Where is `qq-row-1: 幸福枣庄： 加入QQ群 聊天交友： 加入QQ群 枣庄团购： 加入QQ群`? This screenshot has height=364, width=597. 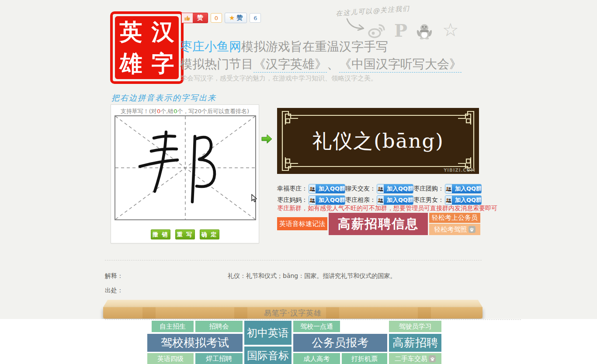 qq-row-1: 幸福枣庄： 加入QQ群 聊天交友： 加入QQ群 枣庄团购： 加入QQ群 is located at coordinates (379, 189).